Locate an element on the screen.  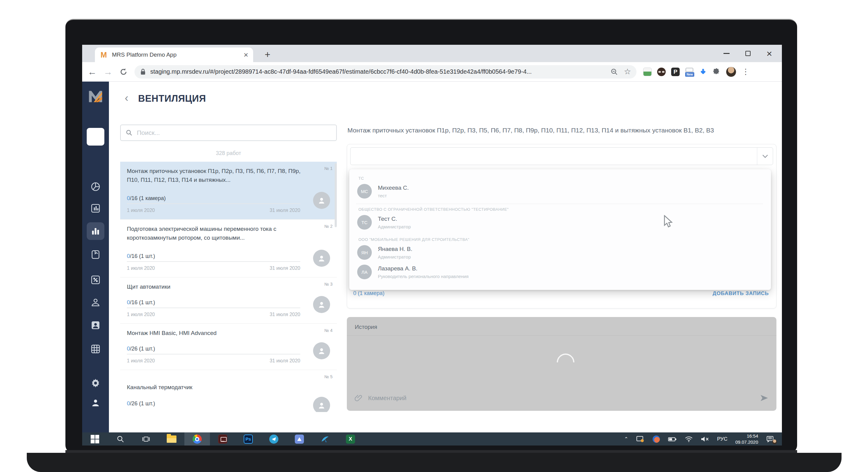
tray-volume-muted-icon is located at coordinates (705, 439).